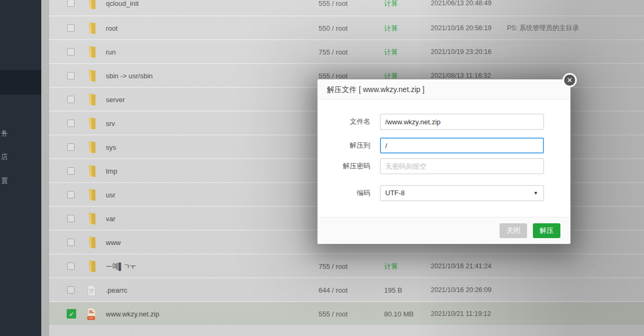  What do you see at coordinates (536, 193) in the screenshot?
I see `chevron-down-icon: ▼` at bounding box center [536, 193].